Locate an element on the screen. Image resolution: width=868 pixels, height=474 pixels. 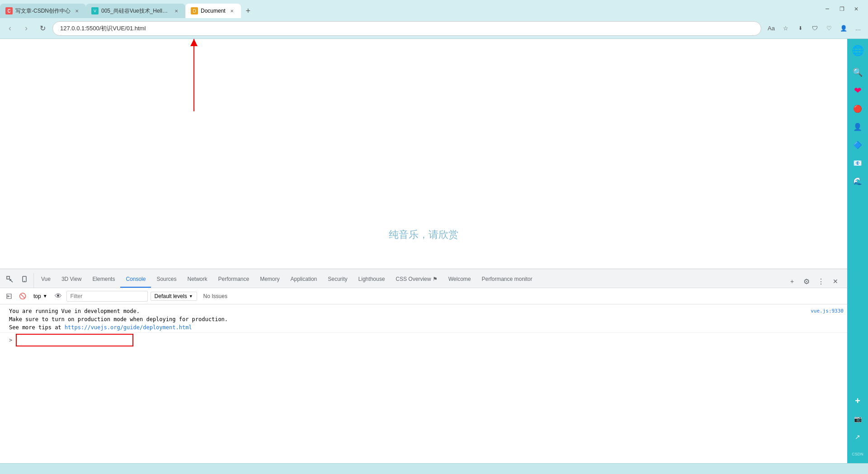
sidebar-history-icon: ❤ is located at coordinates (858, 90).